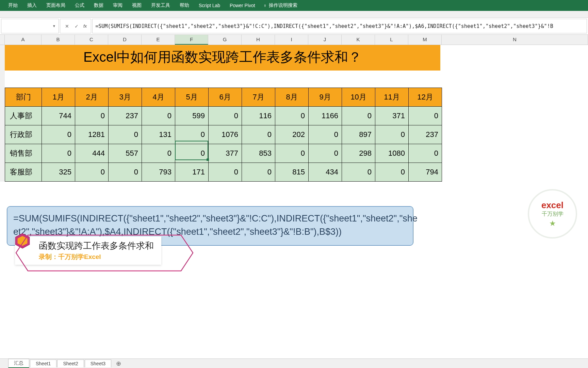 The image size is (588, 368). I want to click on select-all-corner, so click(2, 40).